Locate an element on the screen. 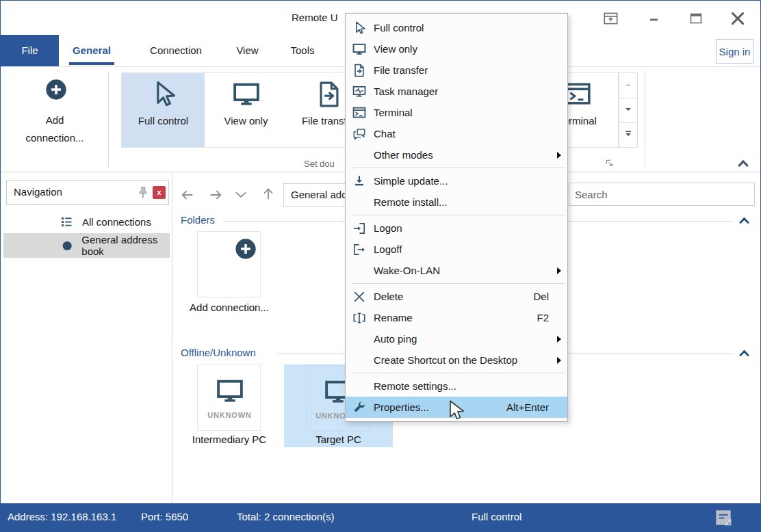 The width and height of the screenshot is (761, 532). menu-item-view-only: View only is located at coordinates (456, 49).